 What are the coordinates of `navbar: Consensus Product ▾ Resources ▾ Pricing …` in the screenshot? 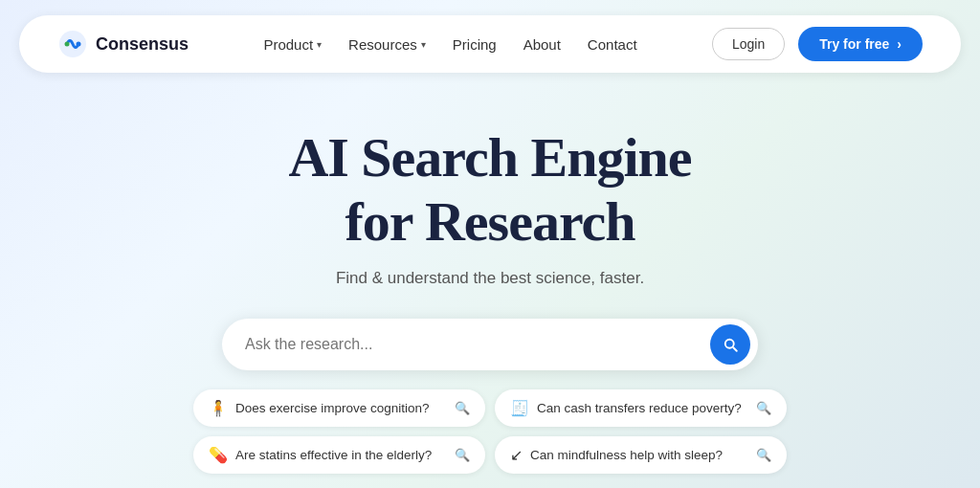 It's located at (490, 44).